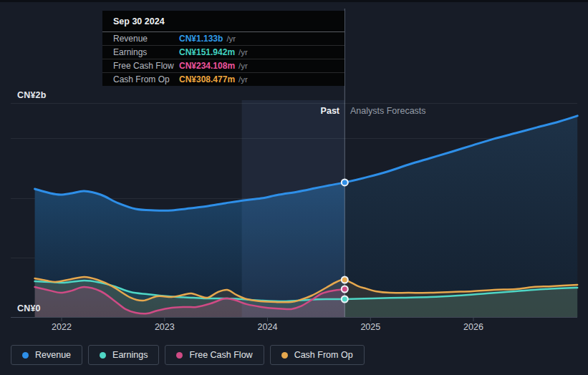 Image resolution: width=588 pixels, height=375 pixels. What do you see at coordinates (473, 327) in the screenshot?
I see `x-axis-tick-label: 2026` at bounding box center [473, 327].